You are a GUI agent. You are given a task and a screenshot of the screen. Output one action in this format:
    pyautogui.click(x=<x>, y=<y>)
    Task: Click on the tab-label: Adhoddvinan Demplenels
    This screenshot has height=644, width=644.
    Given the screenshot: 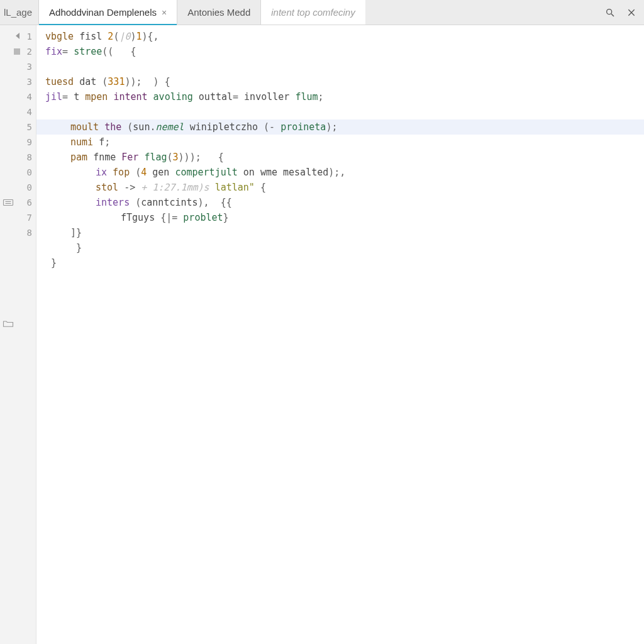 What is the action you would take?
    pyautogui.click(x=103, y=13)
    